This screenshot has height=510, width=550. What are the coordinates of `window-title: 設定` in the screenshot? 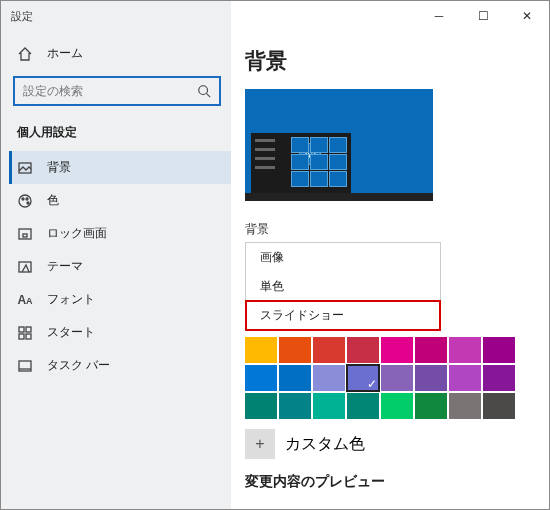 It's located at (22, 16).